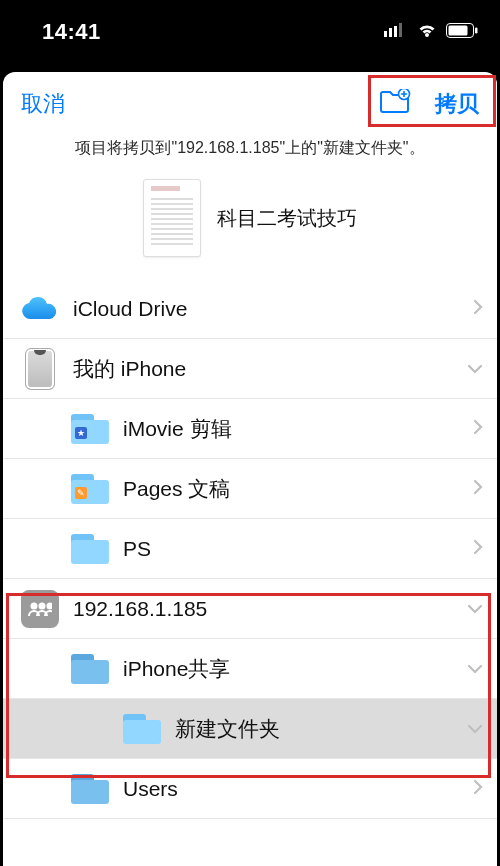 This screenshot has height=866, width=500. Describe the element at coordinates (292, 489) in the screenshot. I see `location-label: Pages 文稿` at that location.